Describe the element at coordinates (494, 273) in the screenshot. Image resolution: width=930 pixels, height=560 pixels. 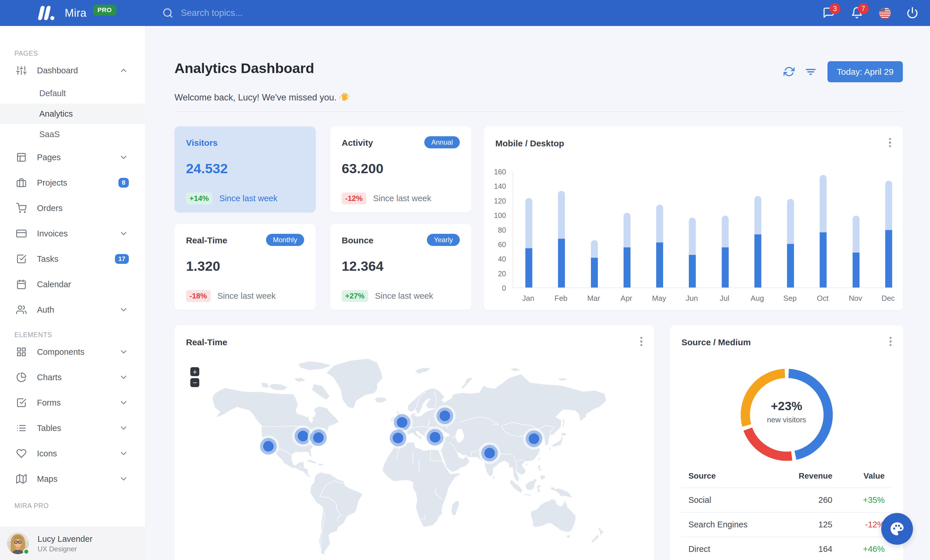
I see `bar-chart-y-tick: 20` at that location.